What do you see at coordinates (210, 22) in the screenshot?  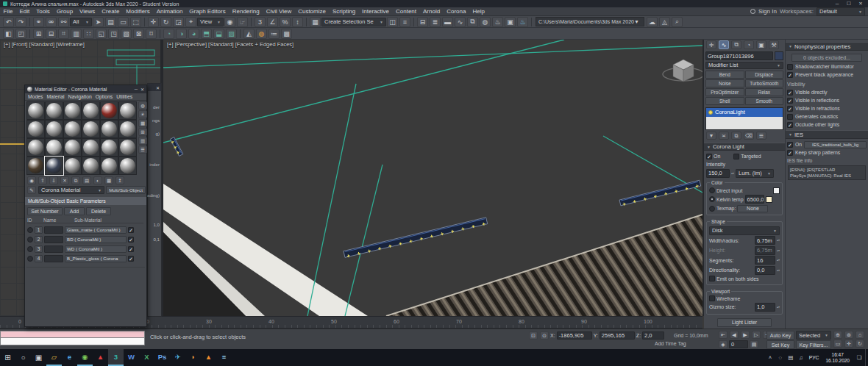 I see `reference-coordinate-dropdown: View▼` at bounding box center [210, 22].